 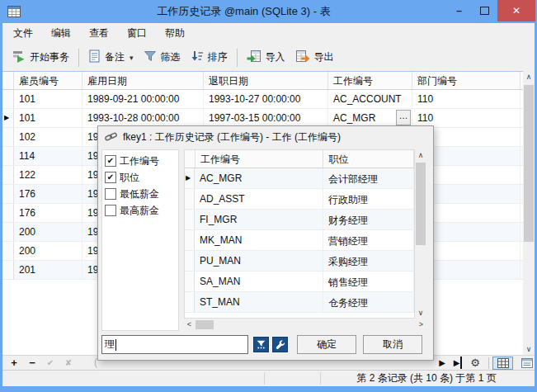 What do you see at coordinates (315, 58) in the screenshot?
I see `export-button: 导出` at bounding box center [315, 58].